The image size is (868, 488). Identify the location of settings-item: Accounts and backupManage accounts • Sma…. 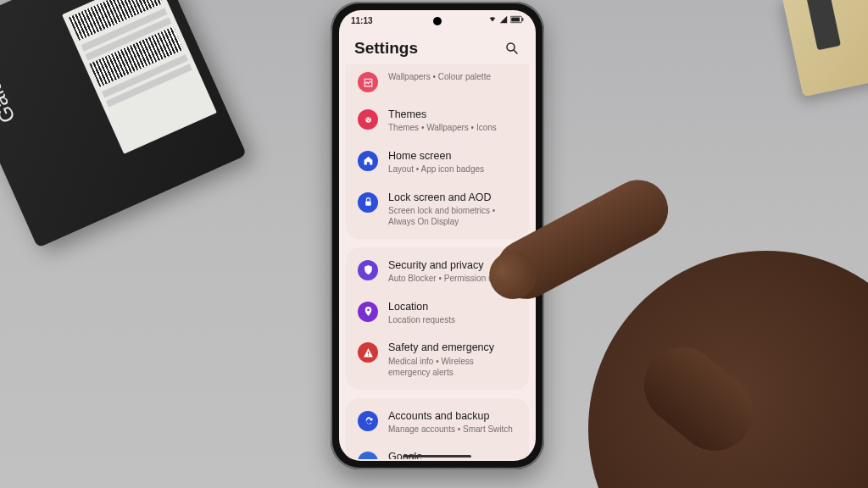
(437, 422).